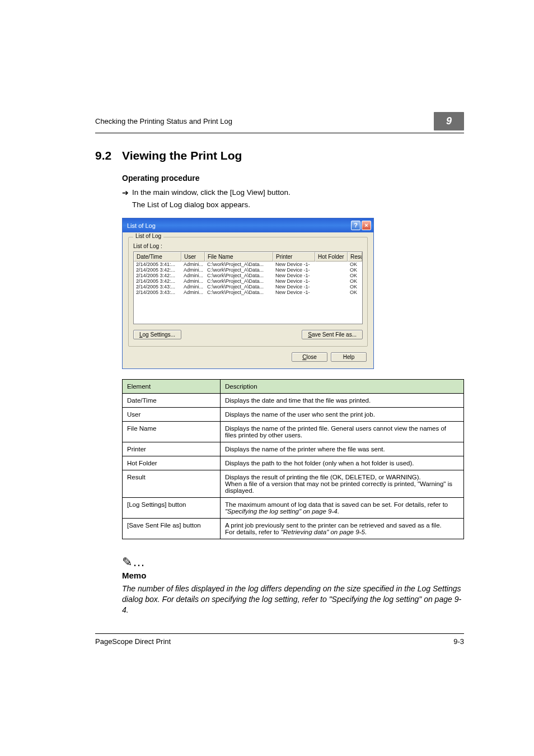 The height and width of the screenshot is (756, 534). Describe the element at coordinates (248, 246) in the screenshot. I see `inner-label: List of Log :` at that location.